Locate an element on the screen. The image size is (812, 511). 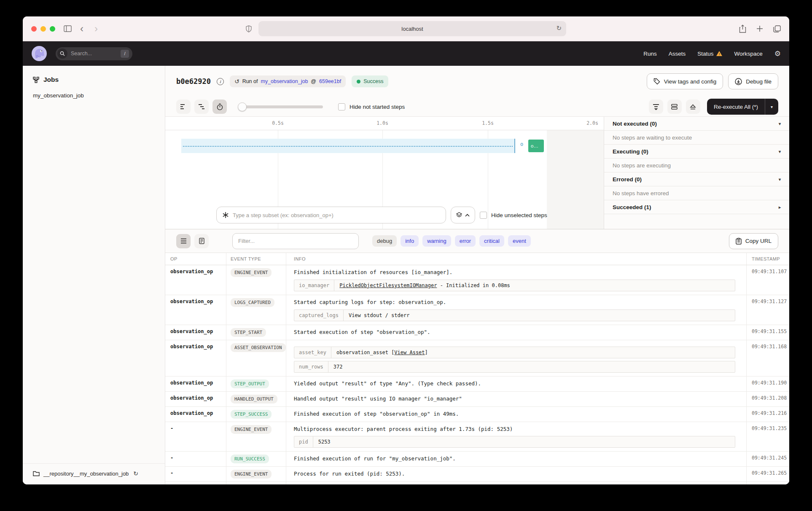
log-event-type-cell: HANDLED_OUTPUT is located at coordinates (256, 399).